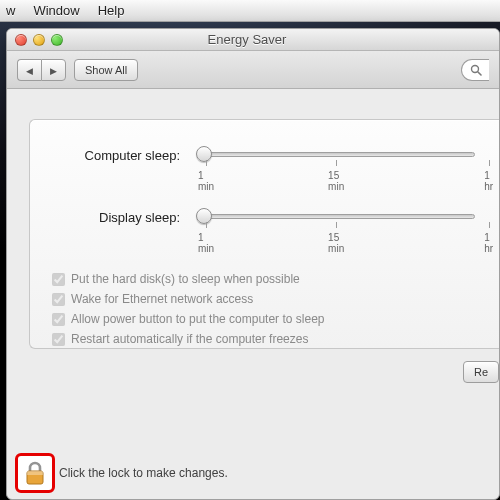 The width and height of the screenshot is (500, 500). What do you see at coordinates (268, 339) in the screenshot?
I see `check-restart-on-freeze: Restart automatically if the computer fr…` at bounding box center [268, 339].